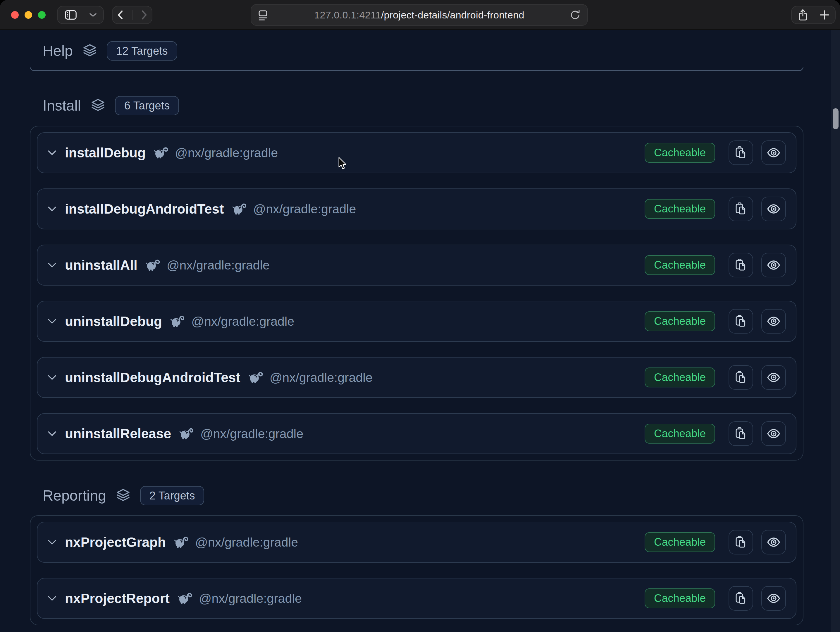 The width and height of the screenshot is (840, 632). What do you see at coordinates (106, 153) in the screenshot?
I see `target-name: installDebug` at bounding box center [106, 153].